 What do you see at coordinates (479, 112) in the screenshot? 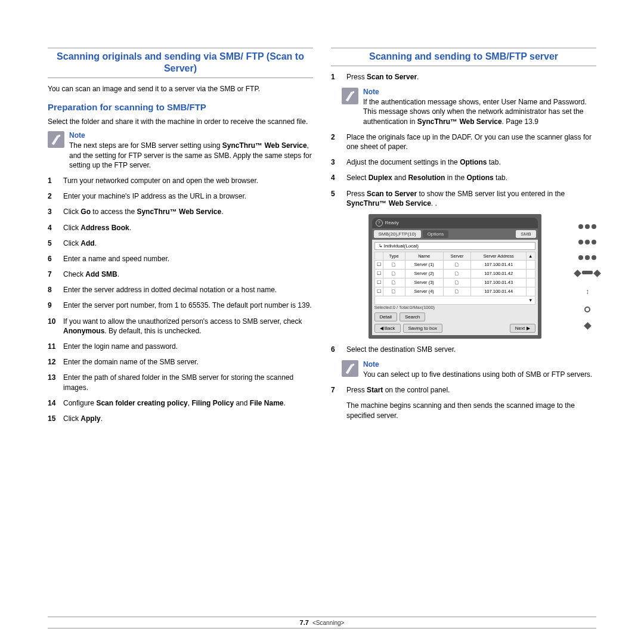
I see `note-text: If the authentication message shows, ent…` at bounding box center [479, 112].